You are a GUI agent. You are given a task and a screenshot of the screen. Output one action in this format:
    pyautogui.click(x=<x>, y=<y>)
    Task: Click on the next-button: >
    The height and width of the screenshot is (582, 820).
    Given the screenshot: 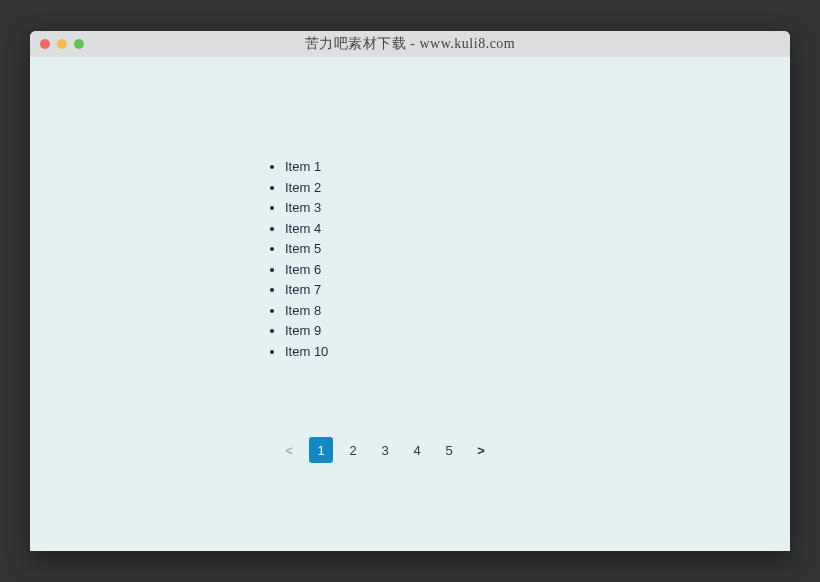 What is the action you would take?
    pyautogui.click(x=481, y=450)
    